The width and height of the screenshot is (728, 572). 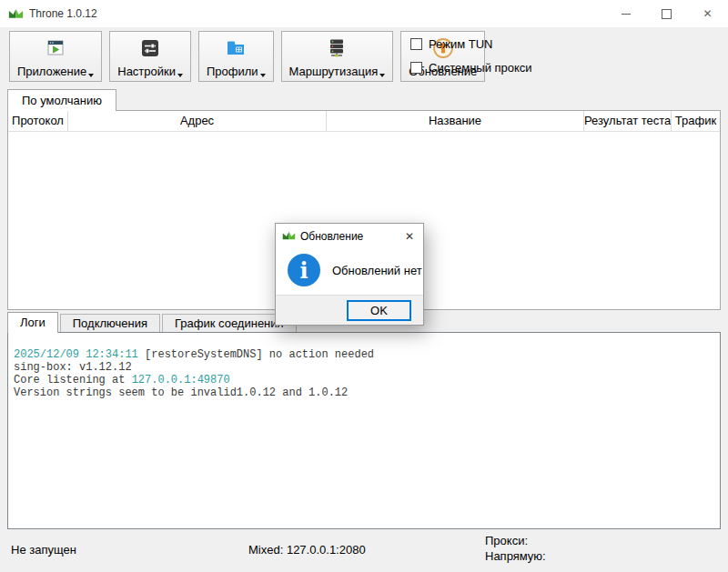 What do you see at coordinates (150, 48) in the screenshot?
I see `sliders-icon` at bounding box center [150, 48].